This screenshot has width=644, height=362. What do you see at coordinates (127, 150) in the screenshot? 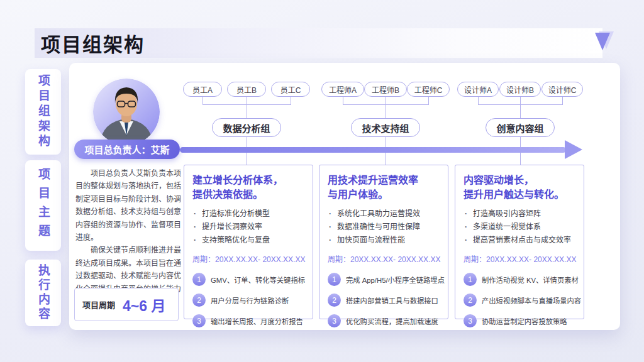
I see `leader-badge: 项目总负责人：艾斯` at bounding box center [127, 150].